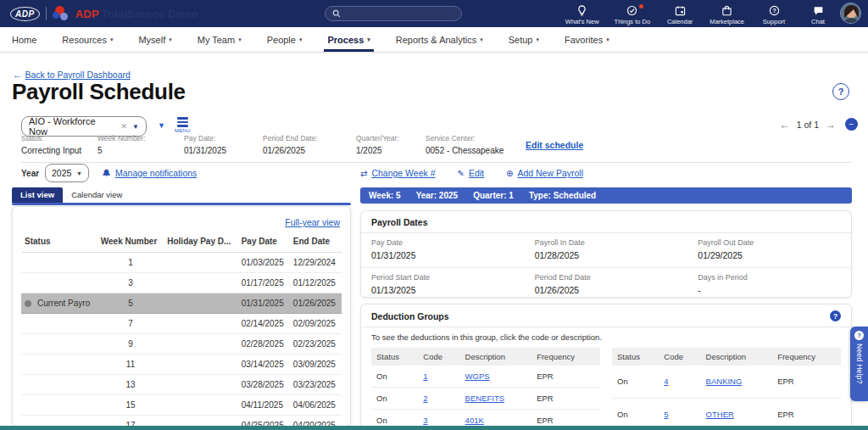 The width and height of the screenshot is (868, 430). I want to click on payroll-date-value: 01/26/2025, so click(607, 290).